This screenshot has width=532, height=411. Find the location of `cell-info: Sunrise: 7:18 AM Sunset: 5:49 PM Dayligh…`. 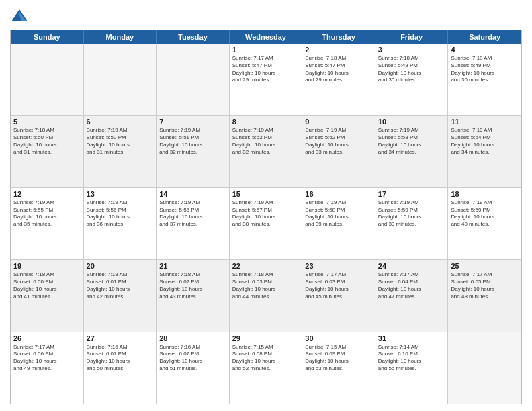

cell-info: Sunrise: 7:18 AM Sunset: 5:49 PM Dayligh… is located at coordinates (485, 70).